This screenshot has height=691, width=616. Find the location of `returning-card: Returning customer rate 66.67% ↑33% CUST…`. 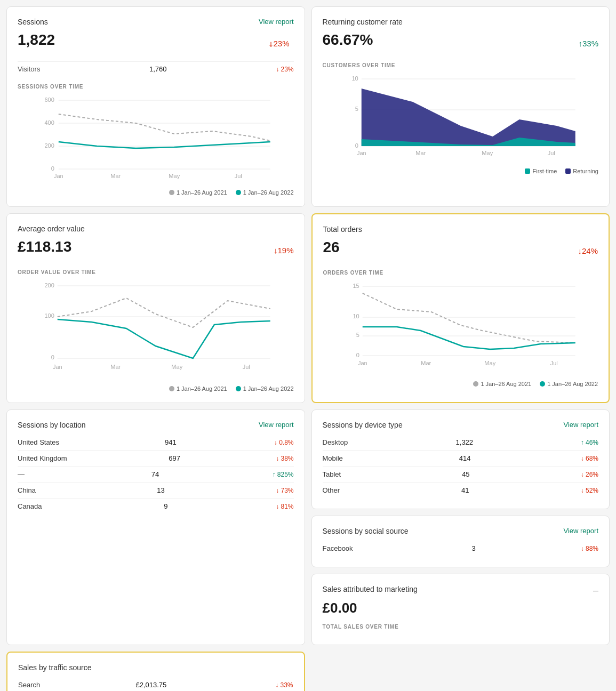

returning-card: Returning customer rate 66.67% ↑33% CUST… is located at coordinates (461, 107).